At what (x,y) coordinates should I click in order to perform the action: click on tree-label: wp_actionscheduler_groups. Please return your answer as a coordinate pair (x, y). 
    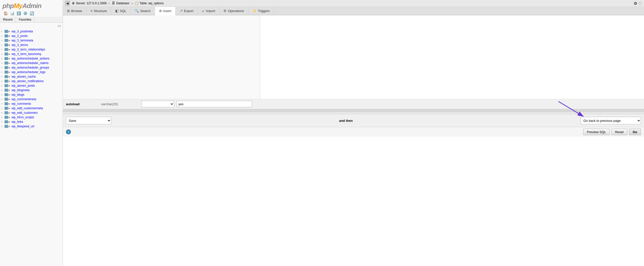
    Looking at the image, I should click on (30, 68).